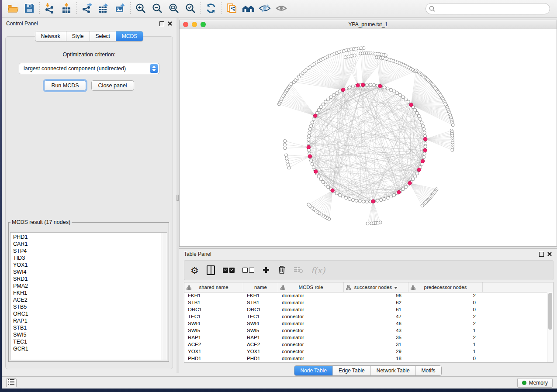 This screenshot has width=557, height=392. What do you see at coordinates (87, 258) in the screenshot?
I see `result-item-tid3: TID3` at bounding box center [87, 258].